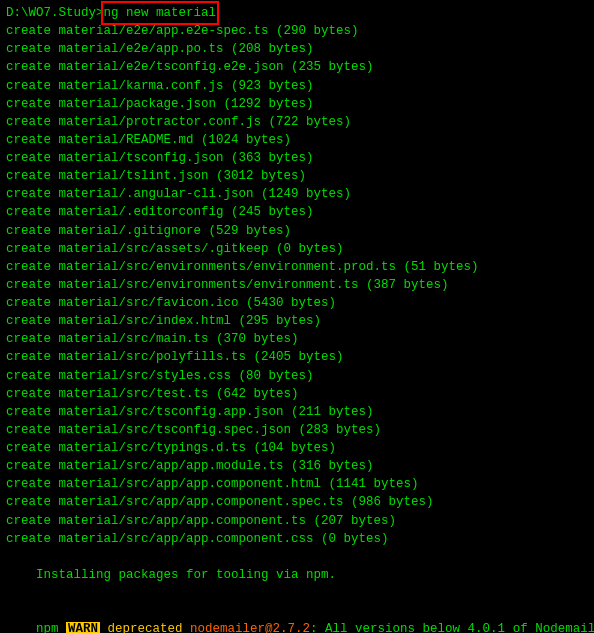 The width and height of the screenshot is (594, 633). What do you see at coordinates (153, 357) in the screenshot?
I see `file-path: material/src/polyfills.ts` at bounding box center [153, 357].